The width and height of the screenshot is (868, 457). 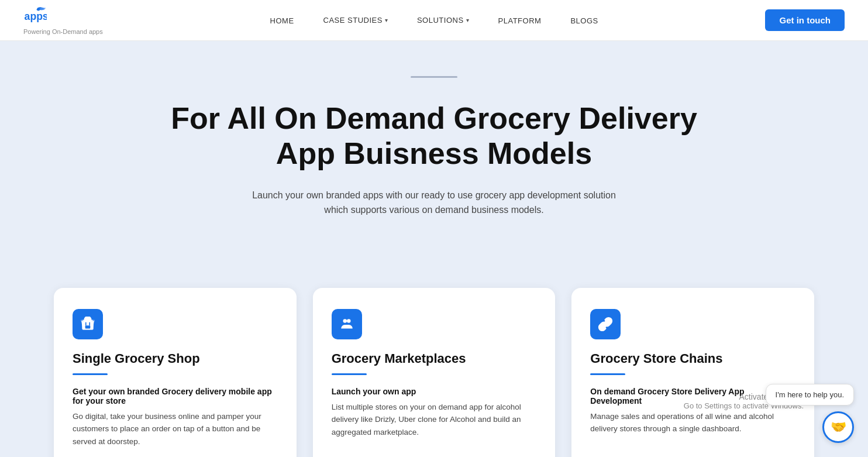 I want to click on chat-widget: I'm here to help you. 🤝, so click(x=810, y=413).